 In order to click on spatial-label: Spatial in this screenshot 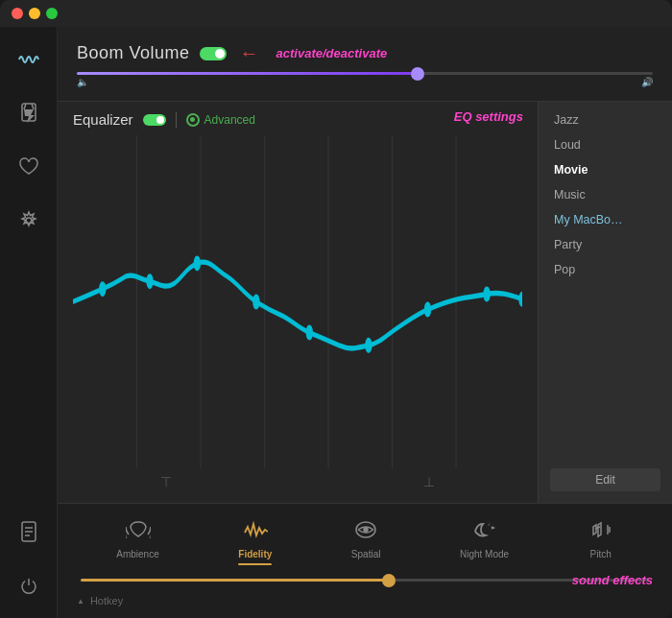, I will do `click(367, 555)`.